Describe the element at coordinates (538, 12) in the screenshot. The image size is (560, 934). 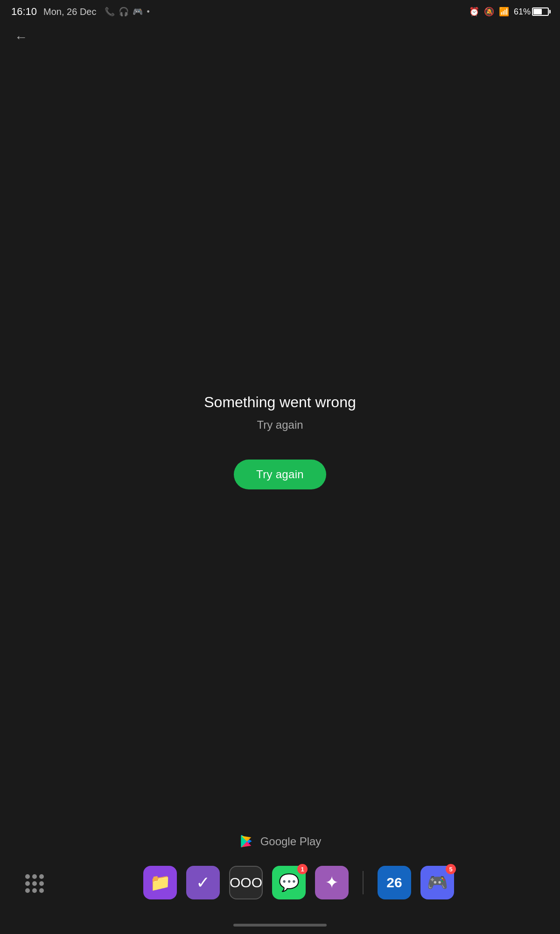
I see `battery-fill` at that location.